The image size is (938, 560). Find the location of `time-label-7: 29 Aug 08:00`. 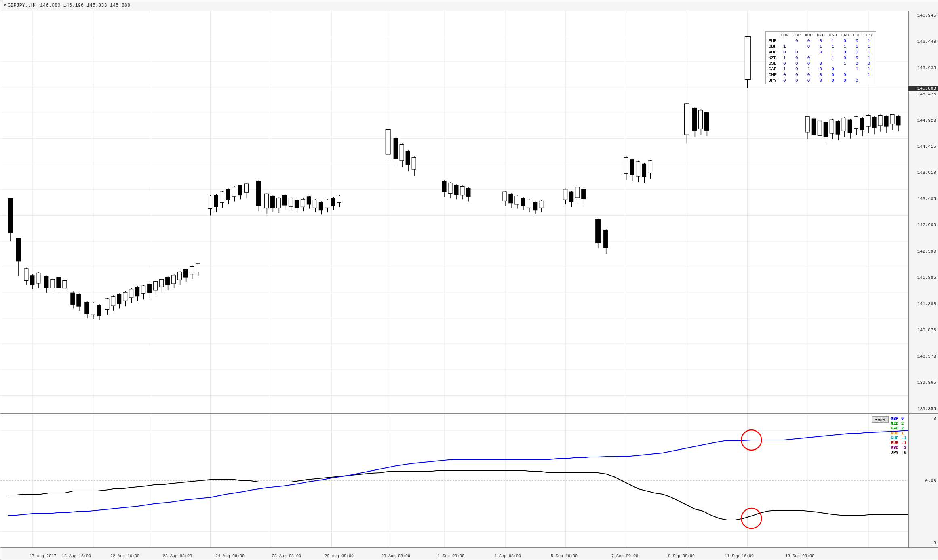

time-label-7: 29 Aug 08:00 is located at coordinates (339, 556).